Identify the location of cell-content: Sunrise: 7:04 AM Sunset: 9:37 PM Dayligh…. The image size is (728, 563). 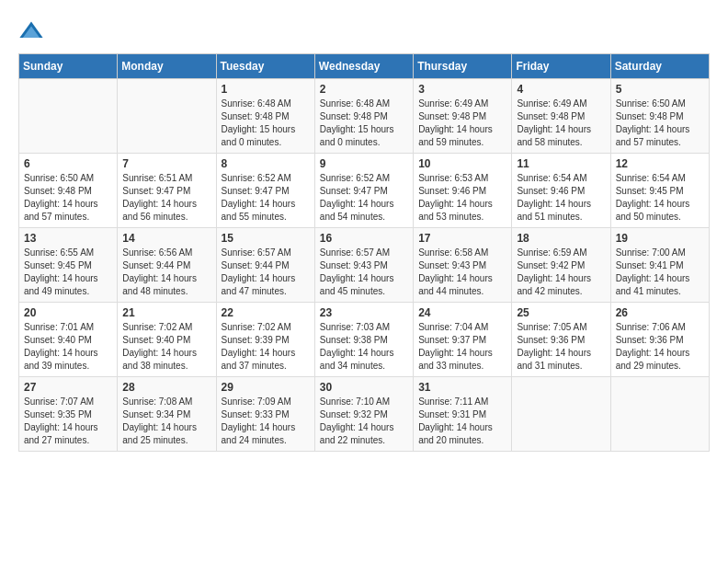
(462, 347).